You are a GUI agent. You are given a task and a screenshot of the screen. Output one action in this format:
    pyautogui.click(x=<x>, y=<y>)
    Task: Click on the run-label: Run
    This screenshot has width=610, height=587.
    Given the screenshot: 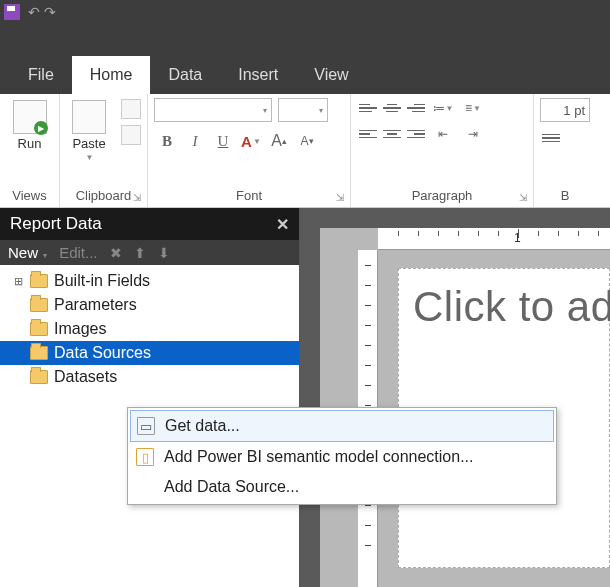 What is the action you would take?
    pyautogui.click(x=30, y=144)
    